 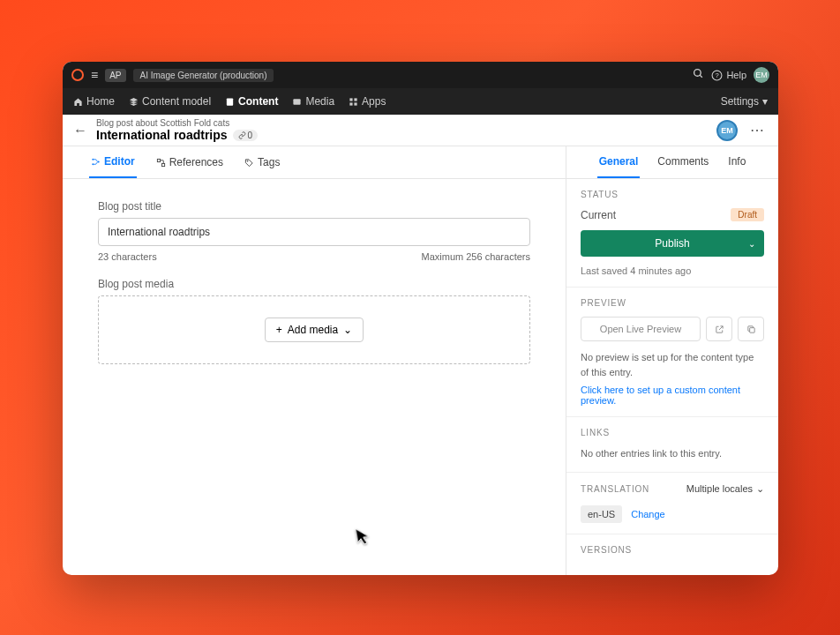 What do you see at coordinates (683, 162) in the screenshot?
I see `side-tab-comments: Comments` at bounding box center [683, 162].